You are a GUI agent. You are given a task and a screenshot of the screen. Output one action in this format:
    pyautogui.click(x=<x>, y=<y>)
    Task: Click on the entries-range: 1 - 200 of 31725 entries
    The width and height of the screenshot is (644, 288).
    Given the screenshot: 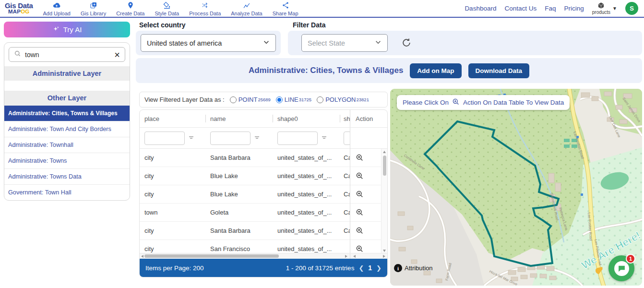 What is the action you would take?
    pyautogui.click(x=321, y=268)
    